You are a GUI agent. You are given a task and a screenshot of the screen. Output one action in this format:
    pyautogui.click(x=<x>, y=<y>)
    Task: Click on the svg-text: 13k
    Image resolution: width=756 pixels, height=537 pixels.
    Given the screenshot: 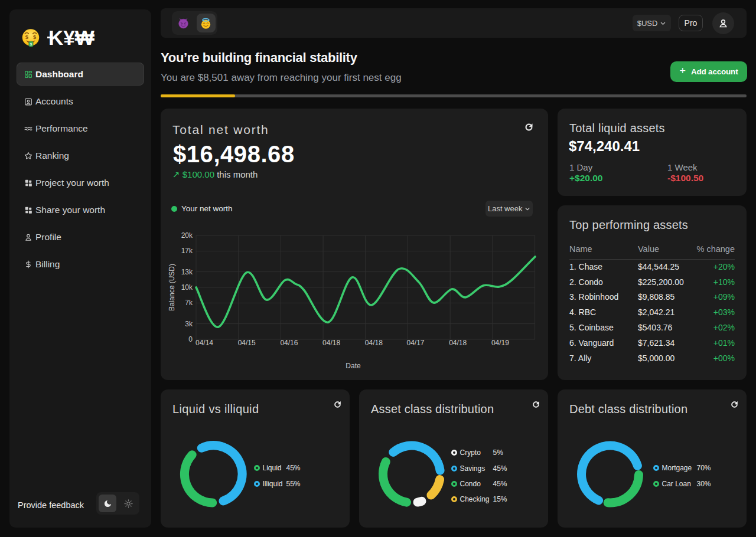 What is the action you would take?
    pyautogui.click(x=187, y=272)
    